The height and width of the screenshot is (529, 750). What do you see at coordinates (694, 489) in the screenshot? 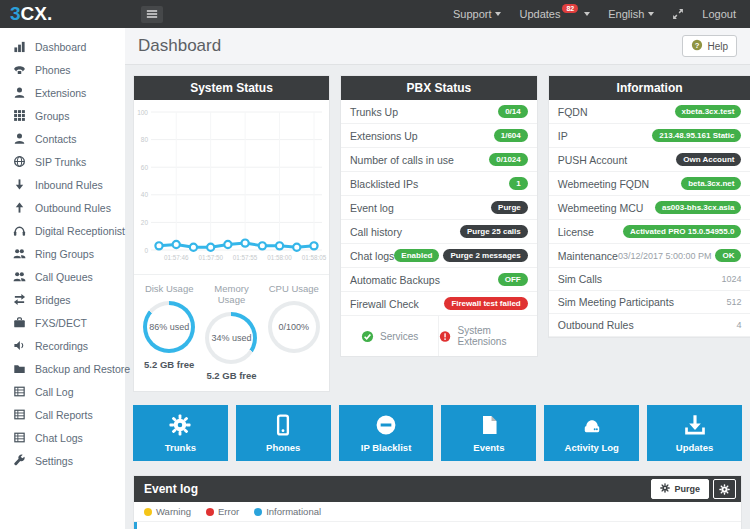
I see `event-log-actions: Purge` at bounding box center [694, 489].